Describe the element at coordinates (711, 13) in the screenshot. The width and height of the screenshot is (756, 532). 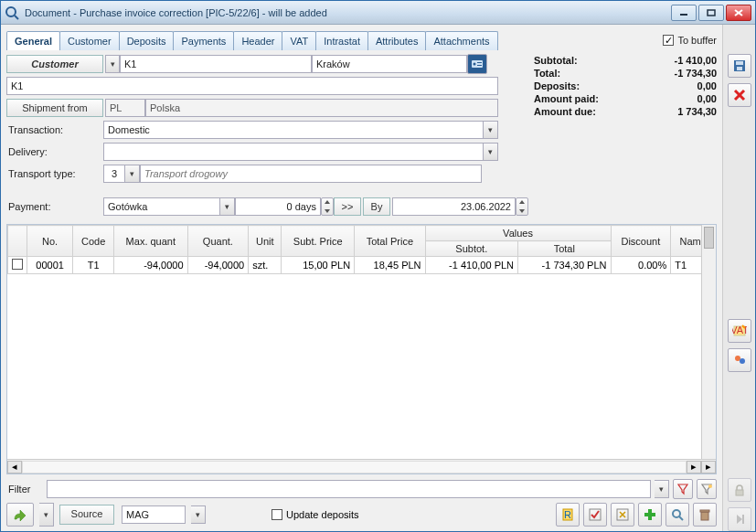
I see `maximize-button` at that location.